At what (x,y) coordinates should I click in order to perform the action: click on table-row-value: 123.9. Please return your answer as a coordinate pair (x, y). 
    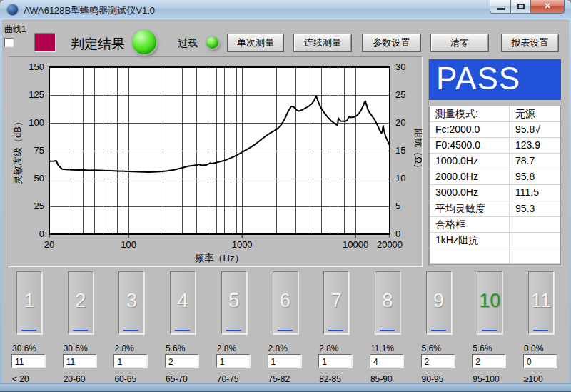
    Looking at the image, I should click on (535, 146).